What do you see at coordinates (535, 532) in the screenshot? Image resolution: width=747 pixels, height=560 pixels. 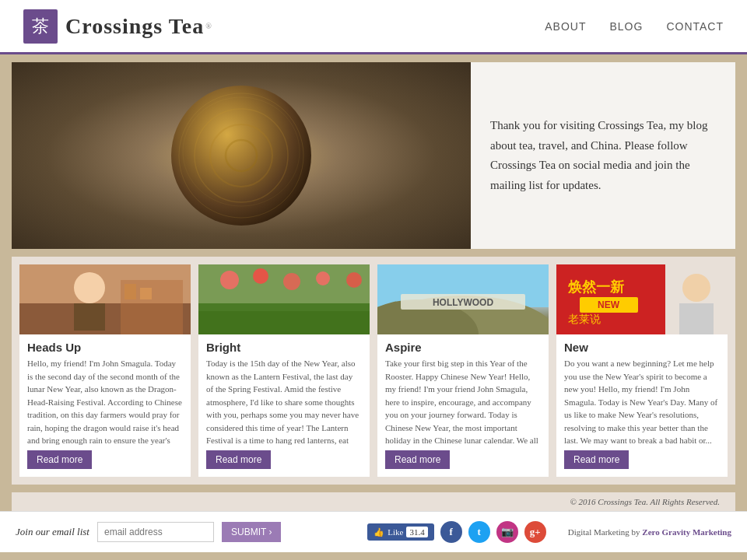 I see `googleplus-icon: g+` at bounding box center [535, 532].